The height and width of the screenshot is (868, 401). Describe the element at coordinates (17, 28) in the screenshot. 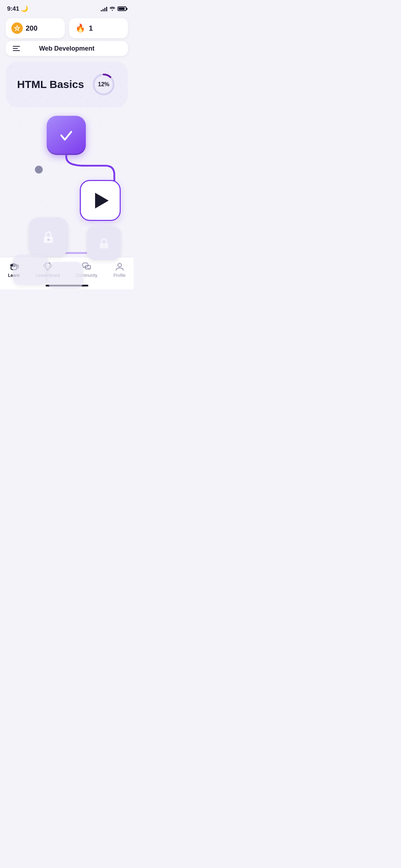

I see `coin-icon: </>` at that location.